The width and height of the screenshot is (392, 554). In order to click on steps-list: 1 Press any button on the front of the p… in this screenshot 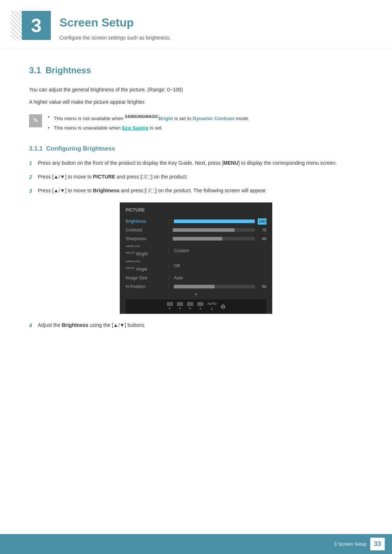, I will do `click(196, 177)`.